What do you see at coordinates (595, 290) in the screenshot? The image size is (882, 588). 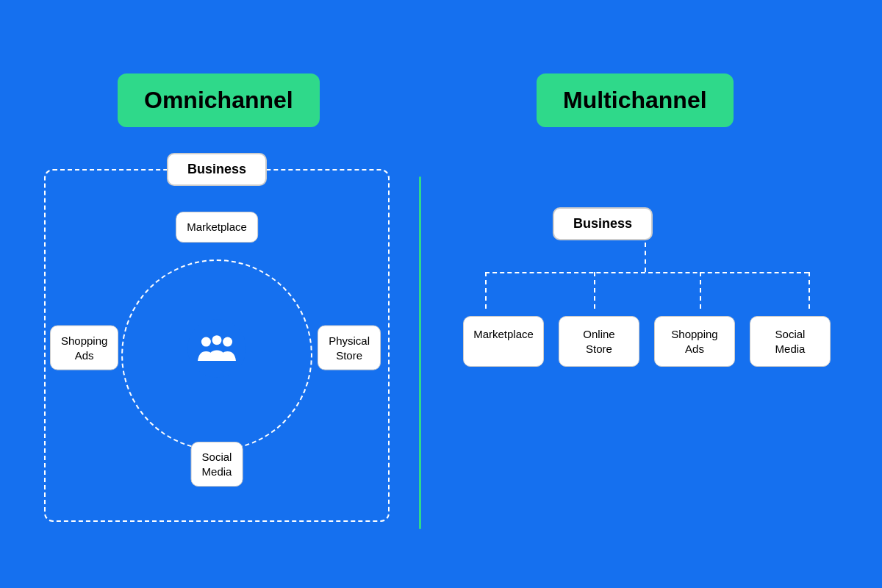 I see `tree-v2` at bounding box center [595, 290].